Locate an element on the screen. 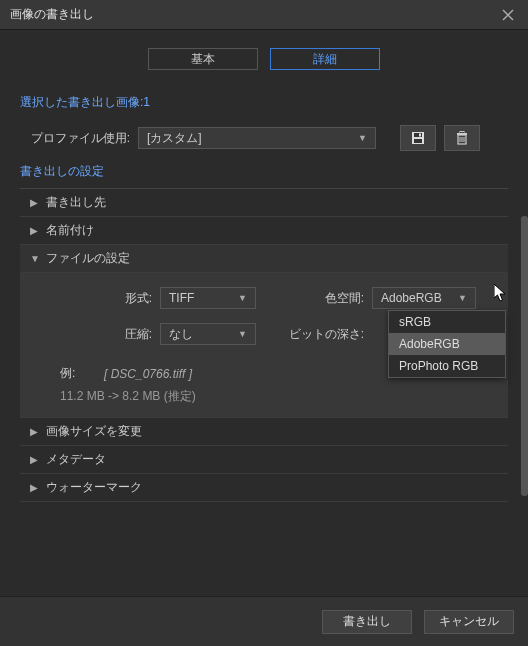 The image size is (528, 646). colorspace-value: AdobeRGB is located at coordinates (412, 298).